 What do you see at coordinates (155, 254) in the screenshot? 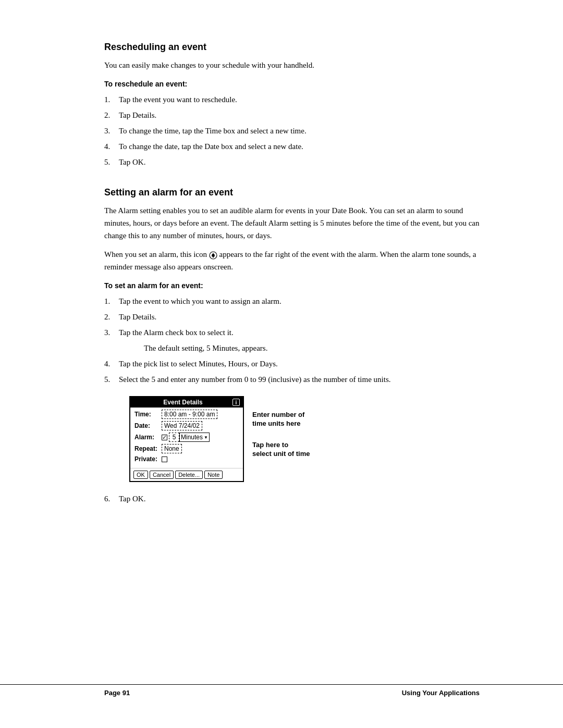
I see `section2-para2-before: When you set an alarm, this icon` at bounding box center [155, 254].